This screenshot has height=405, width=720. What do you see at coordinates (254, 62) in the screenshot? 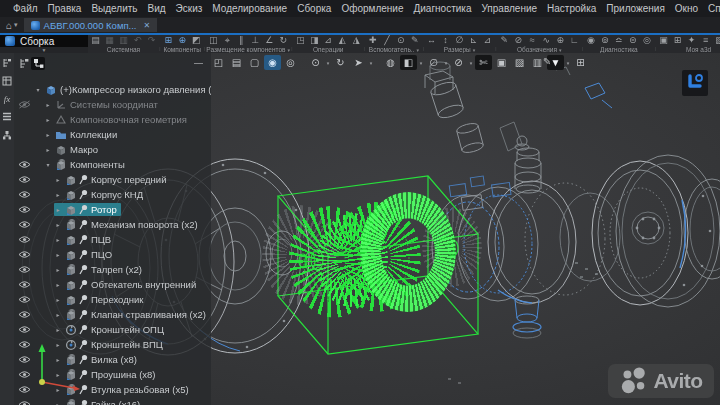
I see `frame-select-icon: ▢` at bounding box center [254, 62].